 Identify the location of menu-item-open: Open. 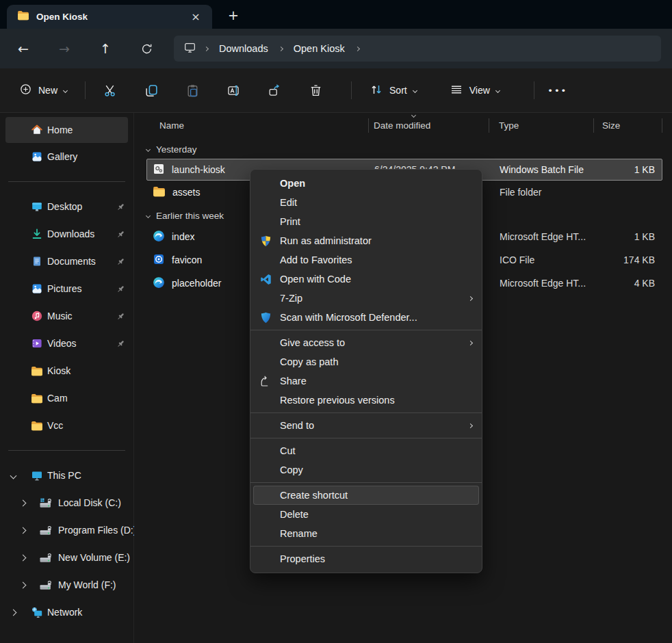
(366, 183).